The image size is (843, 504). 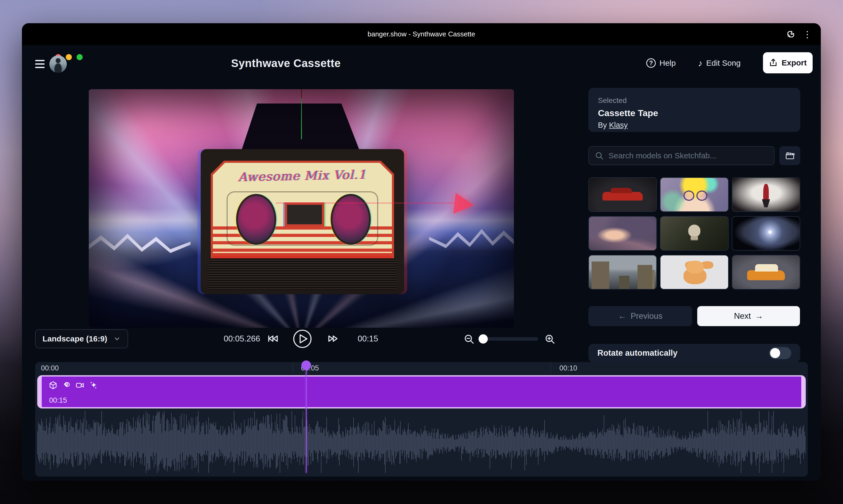 I want to click on model-search, so click(x=682, y=156).